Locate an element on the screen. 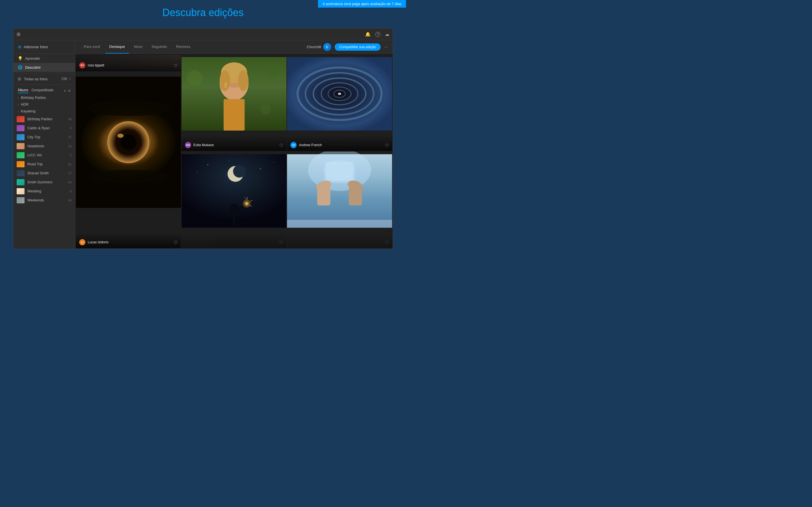  author-avatar: EM is located at coordinates (188, 145).